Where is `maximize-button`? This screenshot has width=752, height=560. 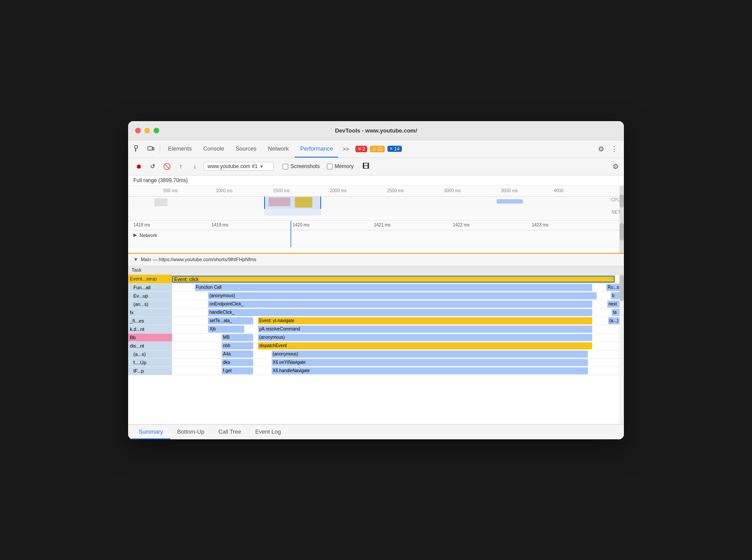 maximize-button is located at coordinates (156, 131).